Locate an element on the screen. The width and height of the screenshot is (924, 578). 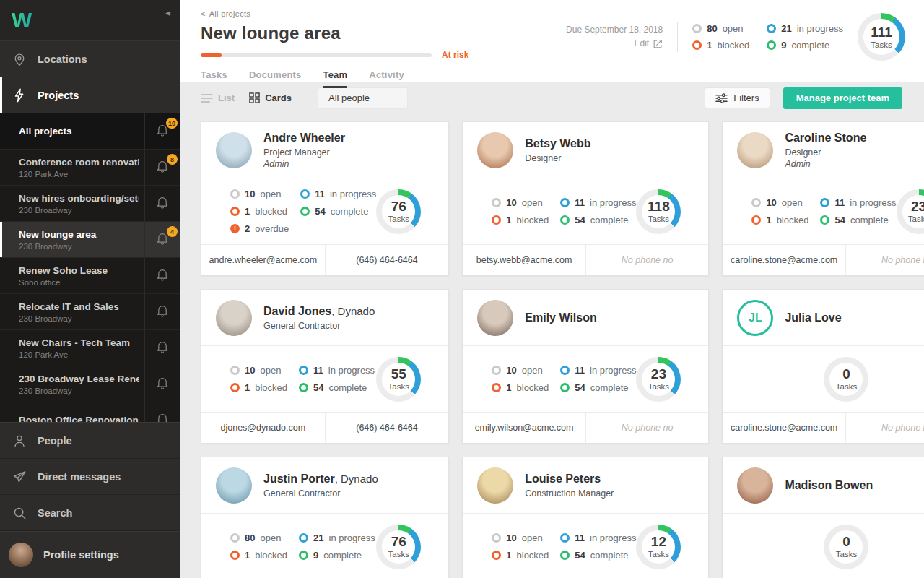
sidebar-project-renew-soho-lease: Renew Soho LeaseSoho office is located at coordinates (90, 276).